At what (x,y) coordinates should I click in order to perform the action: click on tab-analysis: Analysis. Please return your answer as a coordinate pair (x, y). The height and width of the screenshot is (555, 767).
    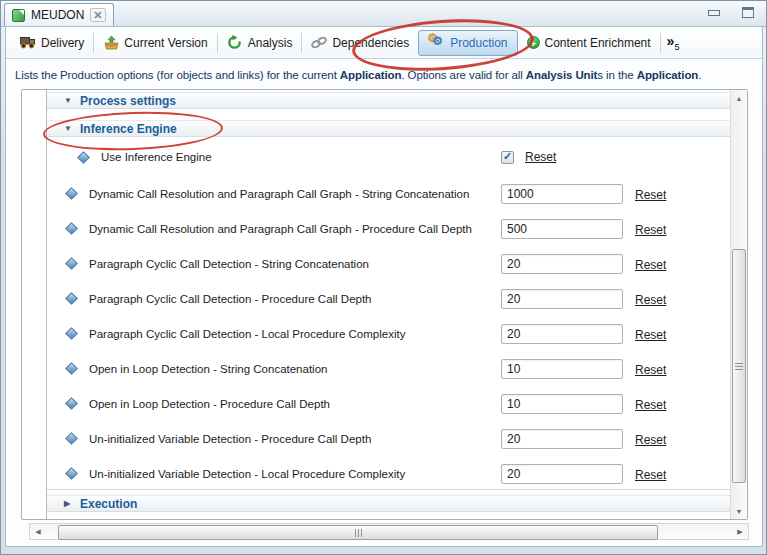
    Looking at the image, I should click on (260, 43).